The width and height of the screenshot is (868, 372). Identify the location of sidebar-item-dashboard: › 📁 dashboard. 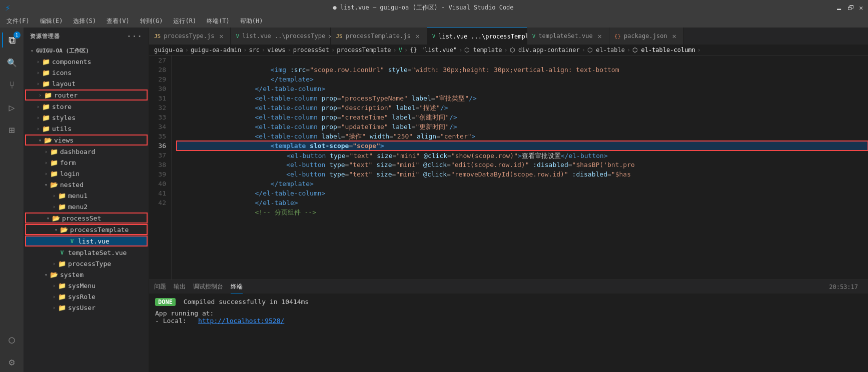
(86, 152).